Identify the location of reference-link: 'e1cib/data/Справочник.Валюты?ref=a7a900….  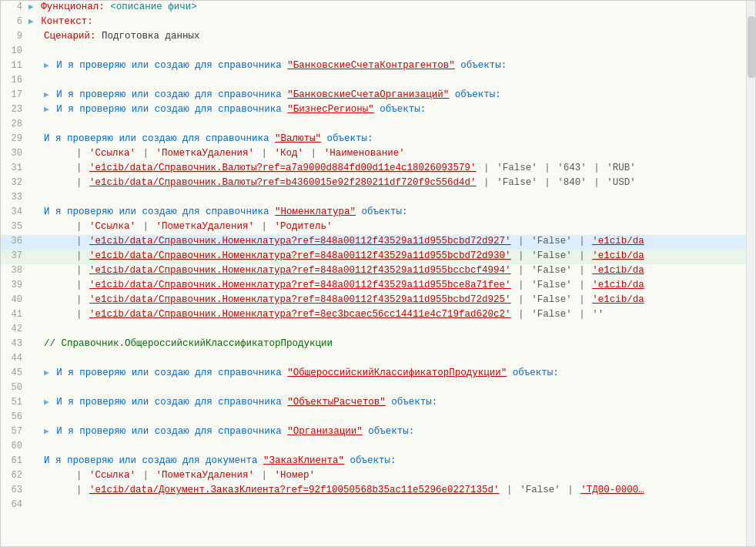
(283, 168).